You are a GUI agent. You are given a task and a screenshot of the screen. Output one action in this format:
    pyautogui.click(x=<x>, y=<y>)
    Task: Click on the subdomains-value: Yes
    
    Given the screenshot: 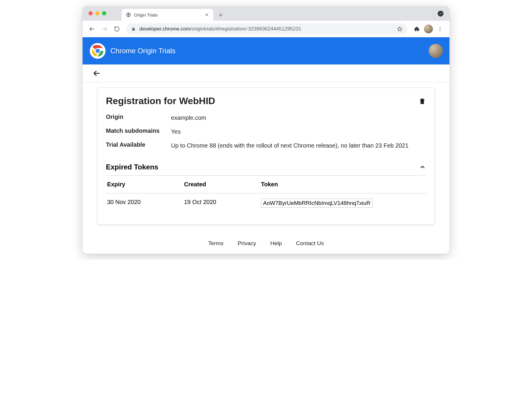 What is the action you would take?
    pyautogui.click(x=299, y=132)
    